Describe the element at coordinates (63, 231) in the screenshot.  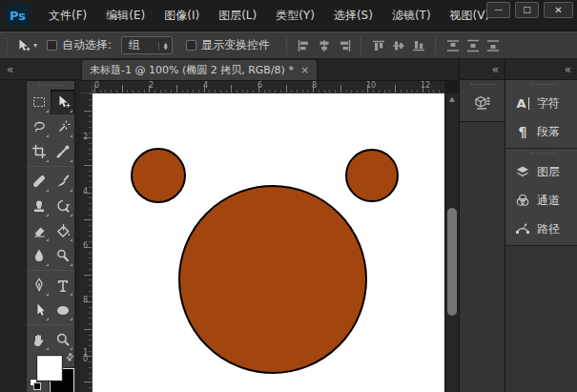
I see `paint-bucket-icon` at that location.